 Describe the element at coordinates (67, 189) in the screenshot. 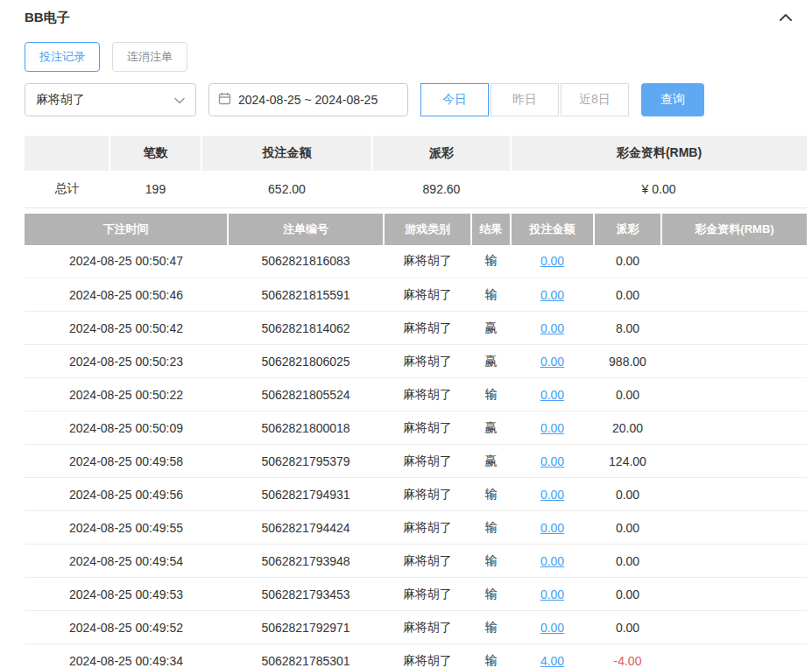

I see `summary-total-cell: 总计` at that location.